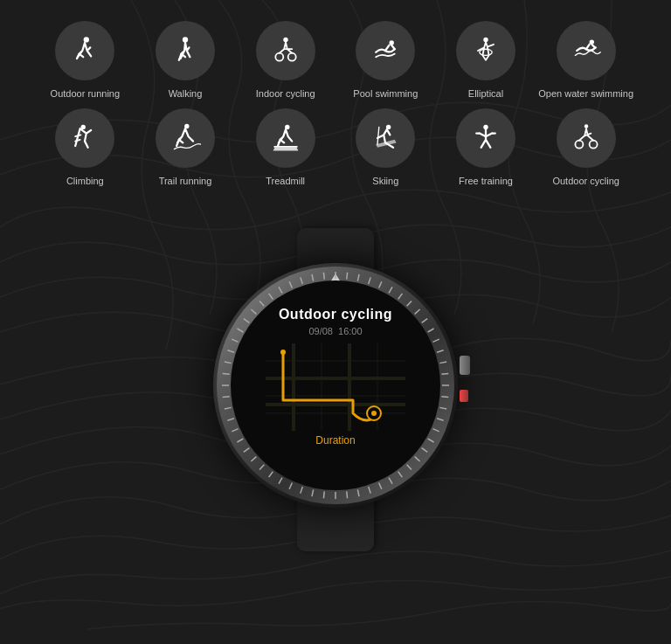 The image size is (671, 644). Describe the element at coordinates (336, 385) in the screenshot. I see `watch-face: Outdoor cycling 09/08 16:00` at that location.